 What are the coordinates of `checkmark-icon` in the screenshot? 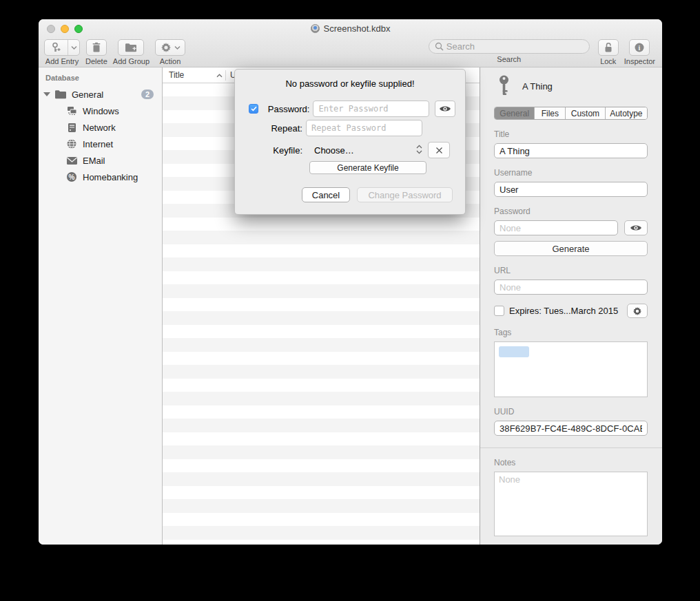 It's located at (254, 109).